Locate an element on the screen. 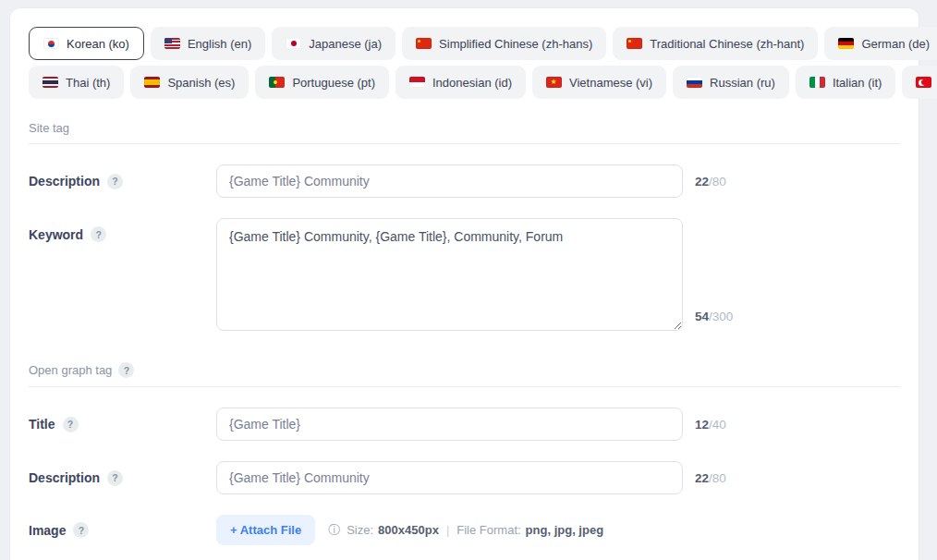 This screenshot has height=560, width=937. flag-ru-icon is located at coordinates (695, 82).